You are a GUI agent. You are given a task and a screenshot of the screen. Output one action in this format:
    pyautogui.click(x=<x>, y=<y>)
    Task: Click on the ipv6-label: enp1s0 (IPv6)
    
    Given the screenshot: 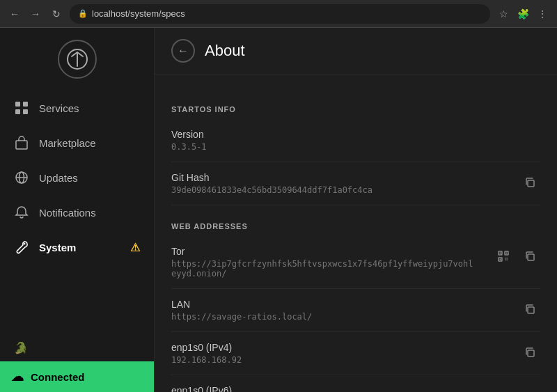 What is the action you would take?
    pyautogui.click(x=202, y=389)
    